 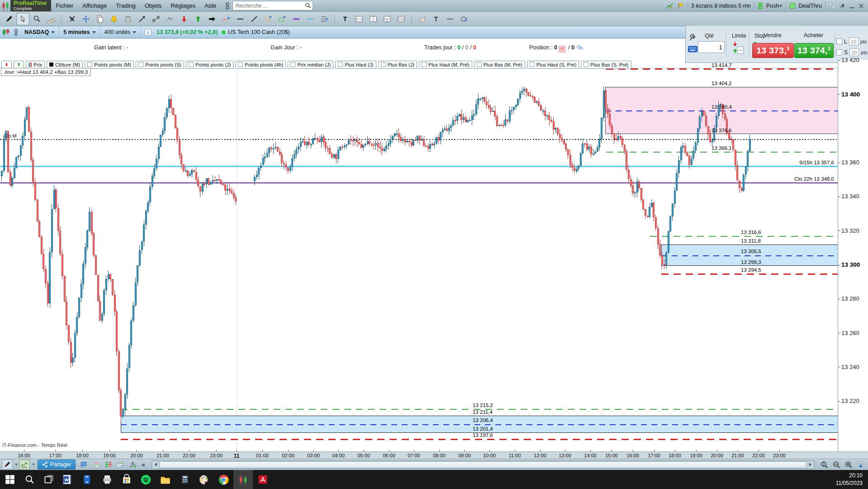 I want to click on menu-fichier: Fichier, so click(x=64, y=5).